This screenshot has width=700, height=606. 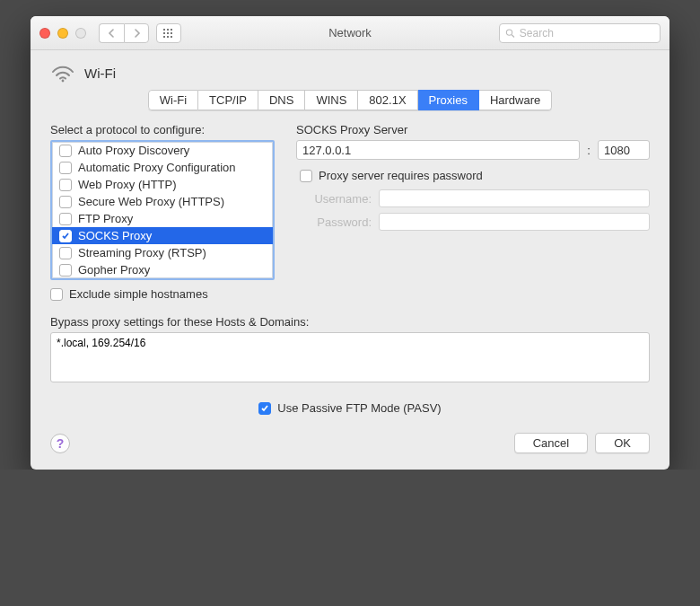 I want to click on tabs: Wi-FiTCP/IPDNSWINS802.1XProxiesHardware, so click(x=350, y=101).